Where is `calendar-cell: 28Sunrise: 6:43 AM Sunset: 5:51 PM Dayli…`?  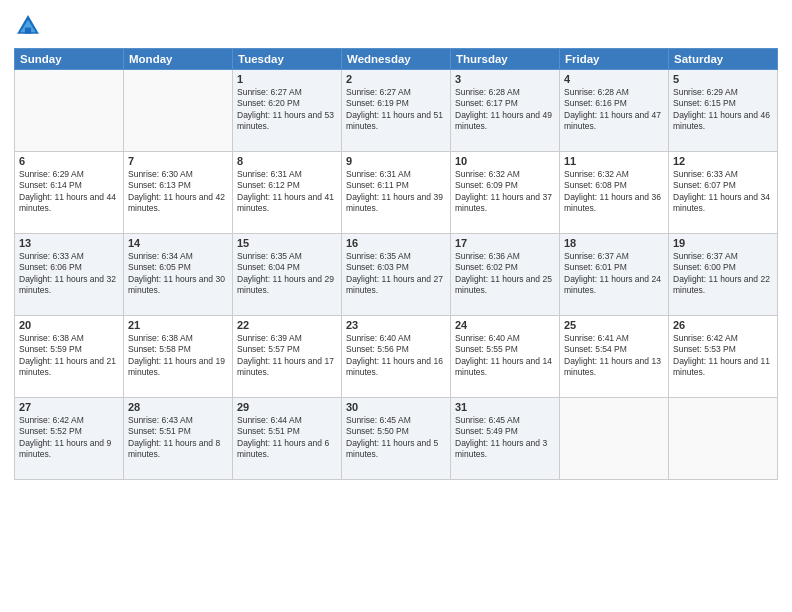 calendar-cell: 28Sunrise: 6:43 AM Sunset: 5:51 PM Dayli… is located at coordinates (178, 439).